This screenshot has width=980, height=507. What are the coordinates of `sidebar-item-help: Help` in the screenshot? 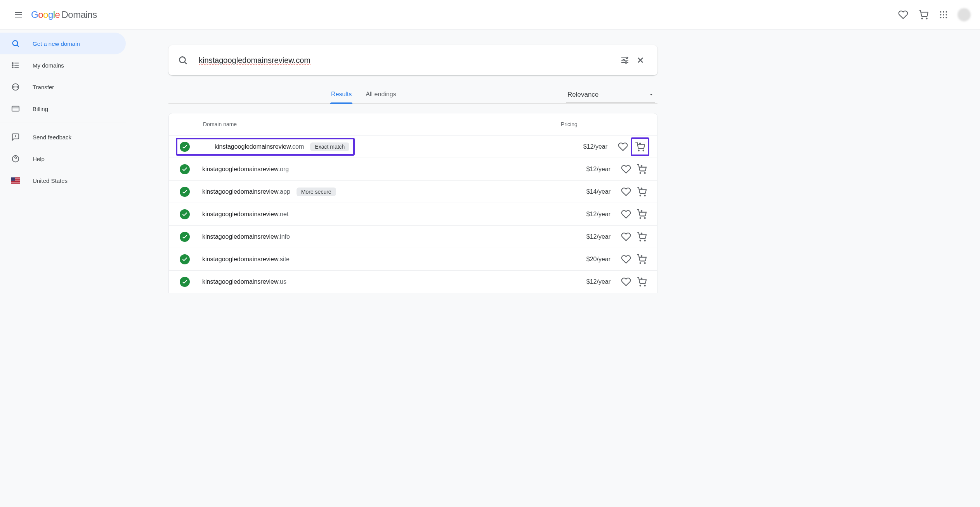 It's located at (63, 159).